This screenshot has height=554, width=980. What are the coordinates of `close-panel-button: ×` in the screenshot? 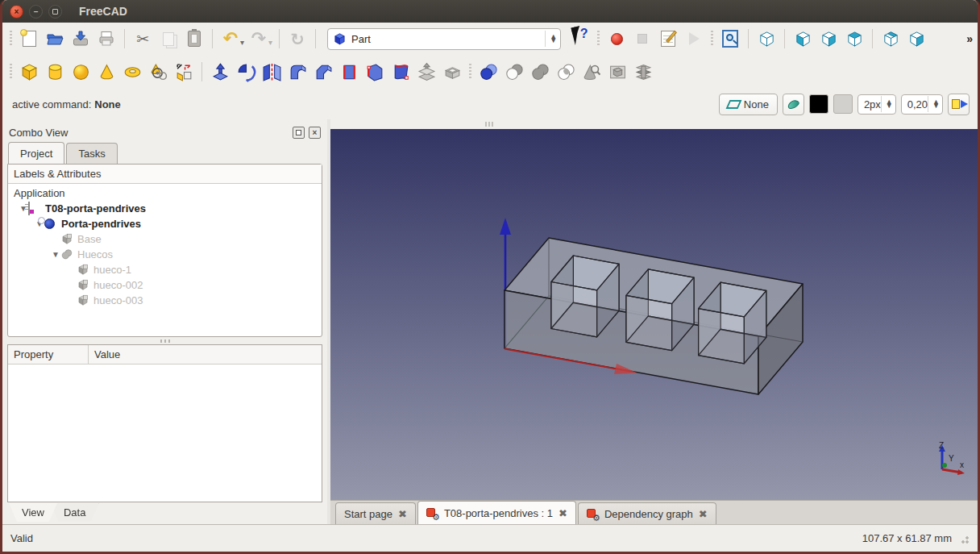 It's located at (314, 132).